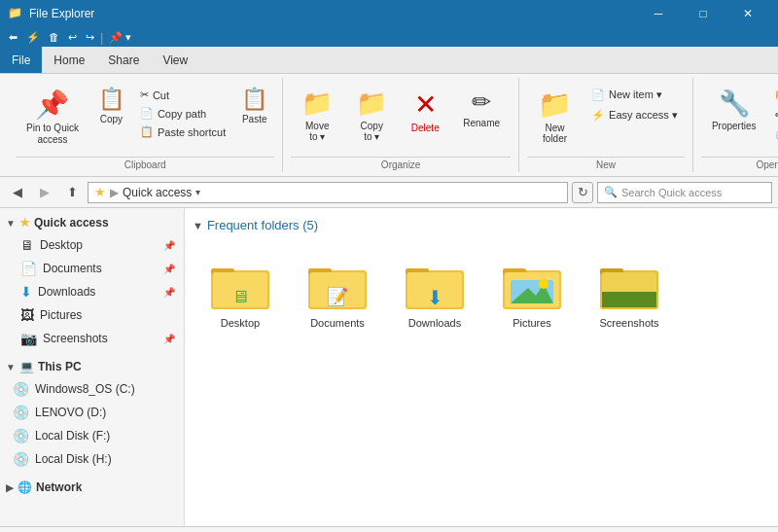  I want to click on properties-button: 🔧 Properties, so click(734, 110).